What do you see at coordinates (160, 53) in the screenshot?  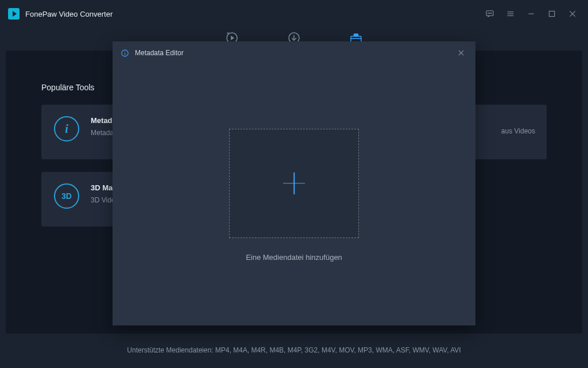 I see `modal-title: Metadata Editor` at bounding box center [160, 53].